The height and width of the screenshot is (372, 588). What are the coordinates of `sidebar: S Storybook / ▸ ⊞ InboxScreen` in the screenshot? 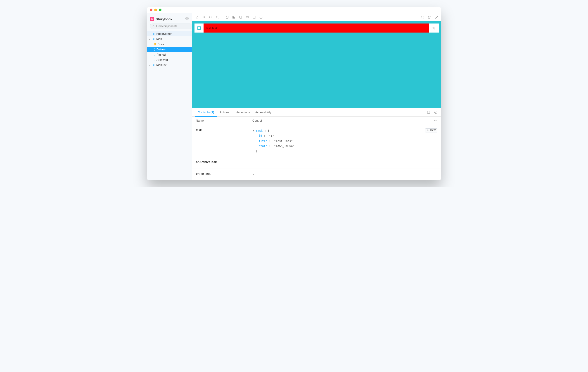 It's located at (169, 97).